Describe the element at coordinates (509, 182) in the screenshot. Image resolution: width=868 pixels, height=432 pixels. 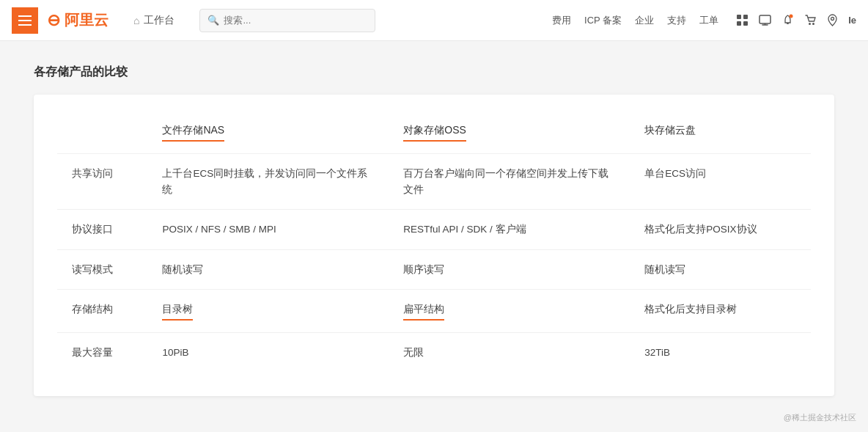
I see `oss-cell: 百万台客户端向同一个存储空间并发上传下载文件` at that location.